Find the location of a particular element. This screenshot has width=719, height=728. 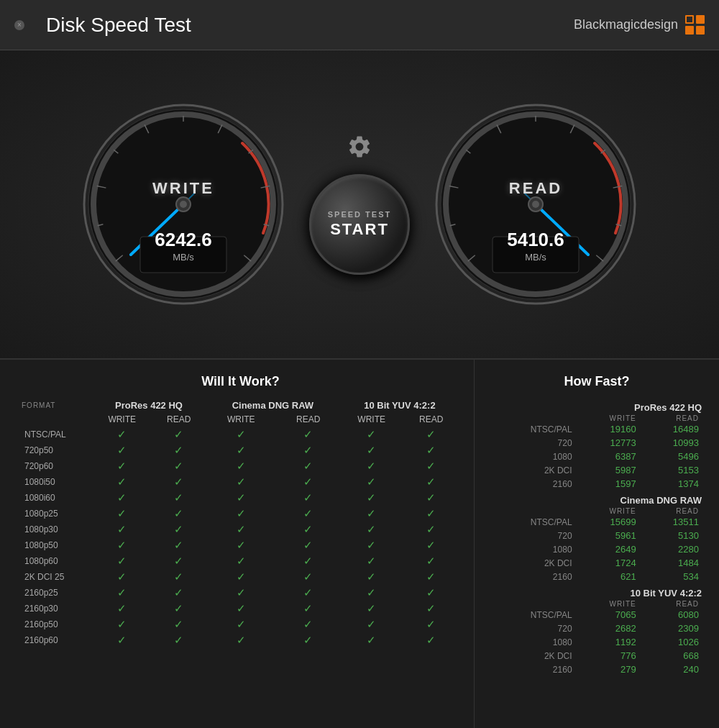

fast-read-value: 1374 is located at coordinates (673, 483).